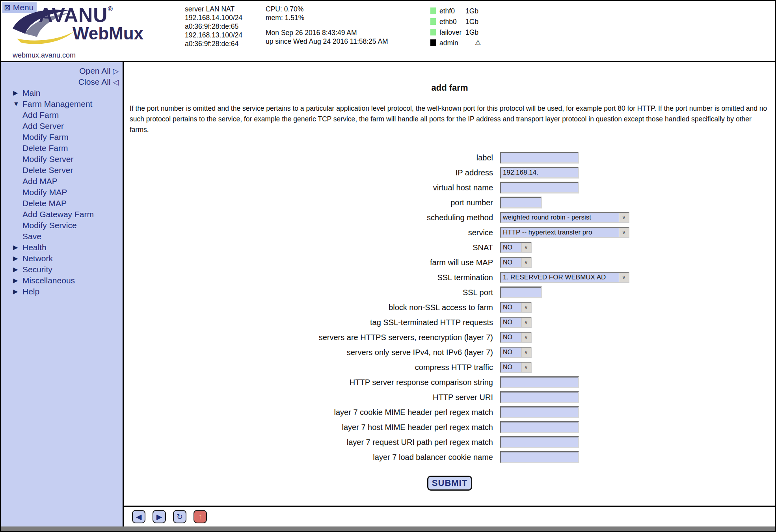  I want to click on bottom-nav-strip: ◀▶↻↑, so click(450, 517).